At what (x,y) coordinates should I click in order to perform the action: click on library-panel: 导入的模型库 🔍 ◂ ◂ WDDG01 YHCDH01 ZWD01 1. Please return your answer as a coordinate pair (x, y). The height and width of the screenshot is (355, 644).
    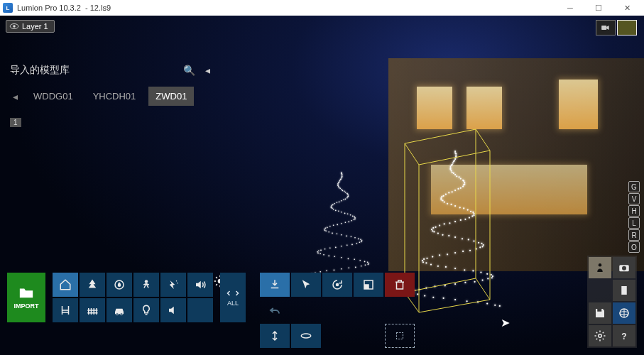
    Looking at the image, I should click on (110, 95).